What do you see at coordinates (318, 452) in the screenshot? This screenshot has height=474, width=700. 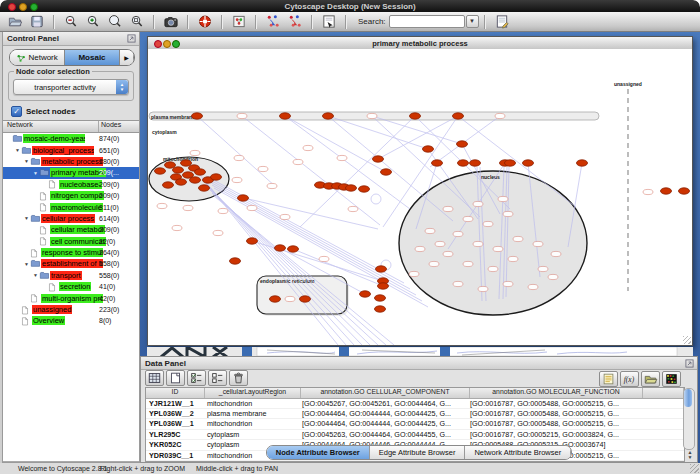 I see `tab-node-attribute-browser: Node Attribute Browser` at bounding box center [318, 452].